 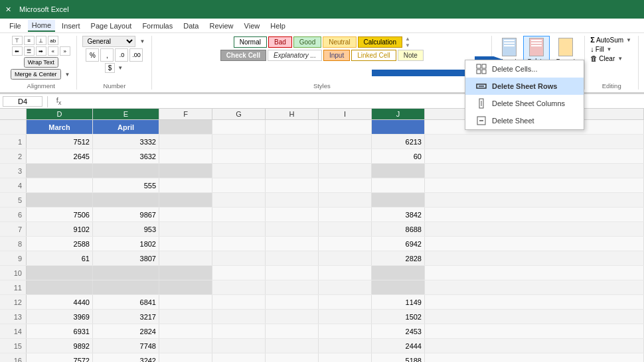 What do you see at coordinates (620, 58) in the screenshot?
I see `clear-arrow: ▼` at bounding box center [620, 58].